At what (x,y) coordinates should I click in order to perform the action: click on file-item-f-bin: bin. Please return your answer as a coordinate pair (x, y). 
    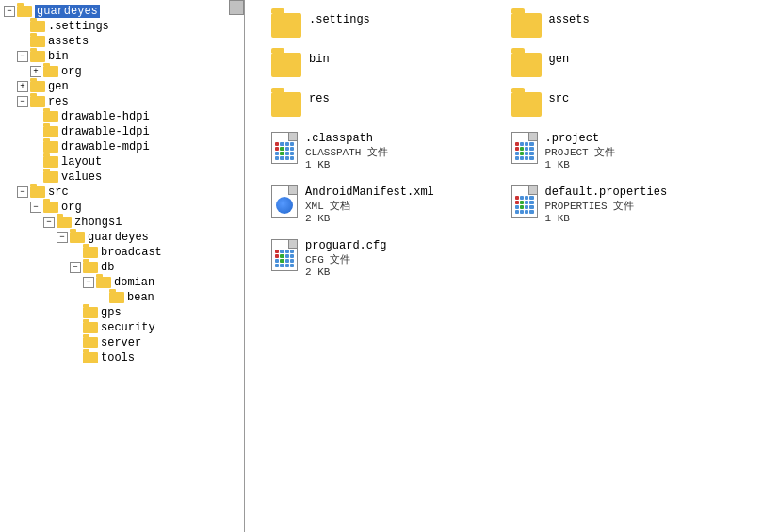
    Looking at the image, I should click on (384, 65).